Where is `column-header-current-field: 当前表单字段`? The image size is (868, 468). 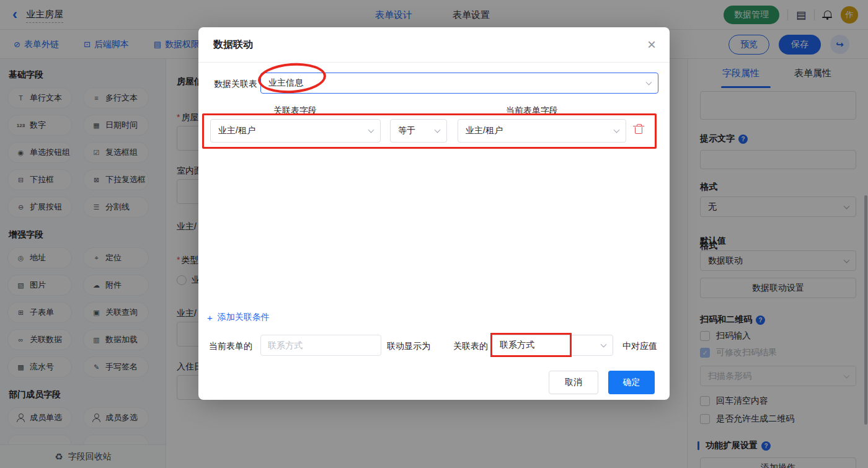 column-header-current-field: 当前表单字段 is located at coordinates (532, 111).